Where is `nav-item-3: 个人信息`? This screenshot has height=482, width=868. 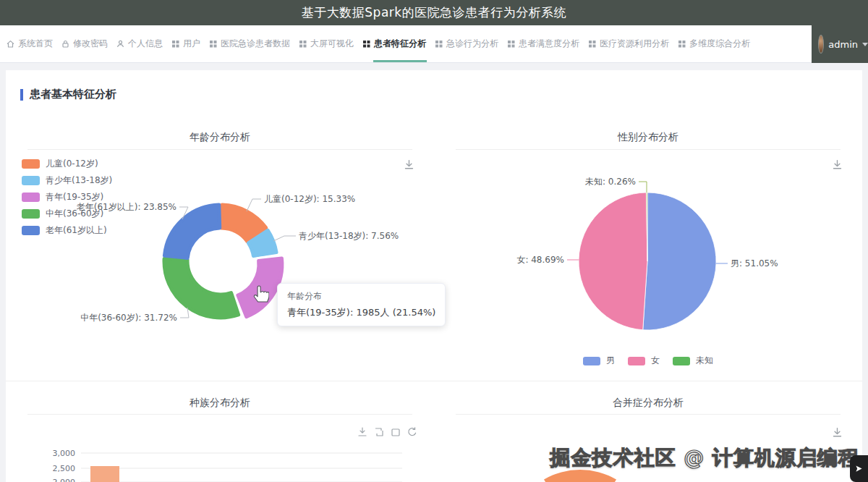 nav-item-3: 个人信息 is located at coordinates (140, 43).